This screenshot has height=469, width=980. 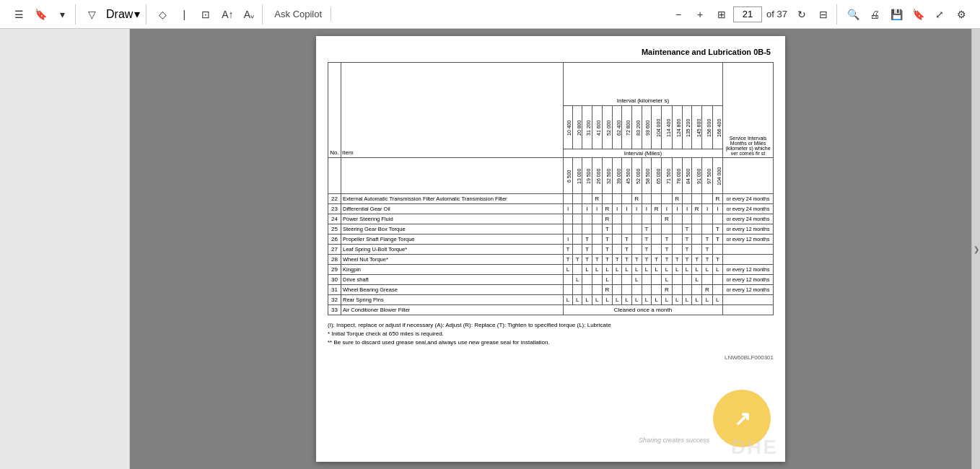 What do you see at coordinates (452, 300) in the screenshot?
I see `row-item: Rear Spring Pins` at bounding box center [452, 300].